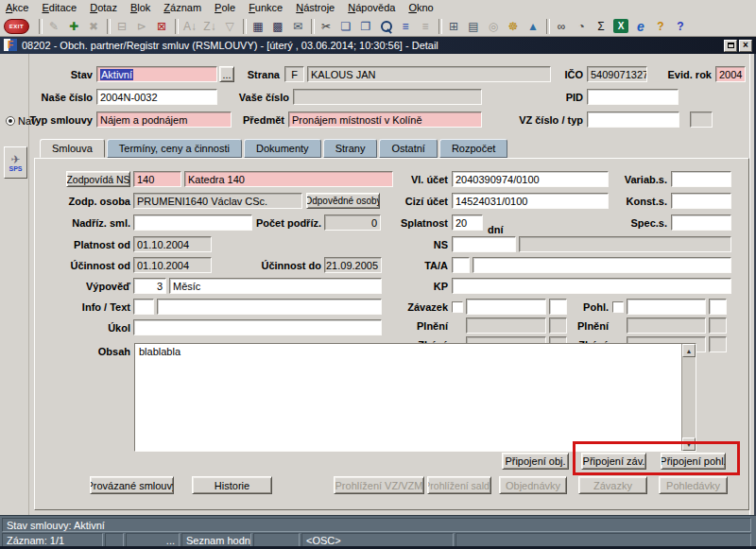 The height and width of the screenshot is (549, 756). Describe the element at coordinates (140, 9) in the screenshot. I see `menu-blok: Blok` at that location.